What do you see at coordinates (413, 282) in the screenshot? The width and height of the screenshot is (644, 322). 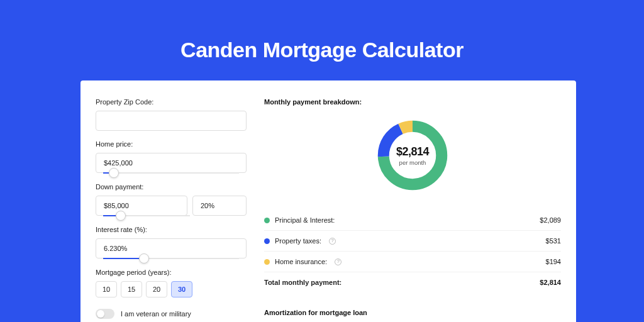 I see `legend-total-row: Total monthly payment:$2,814` at bounding box center [413, 282].